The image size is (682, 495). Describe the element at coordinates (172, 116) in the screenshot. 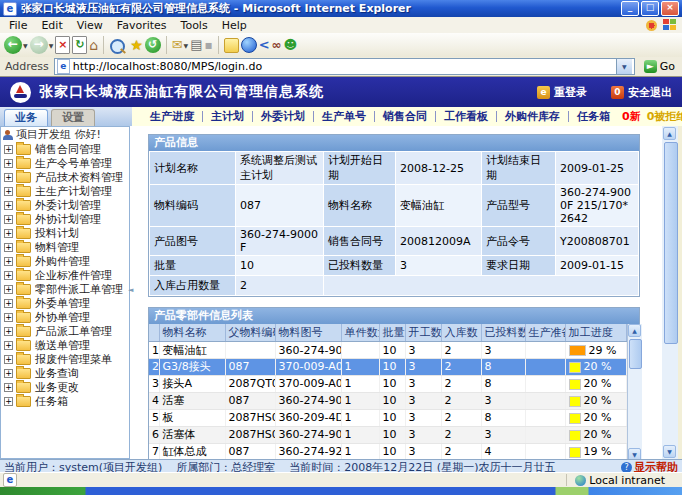

I see `nav-production-progress: 生产进度` at that location.